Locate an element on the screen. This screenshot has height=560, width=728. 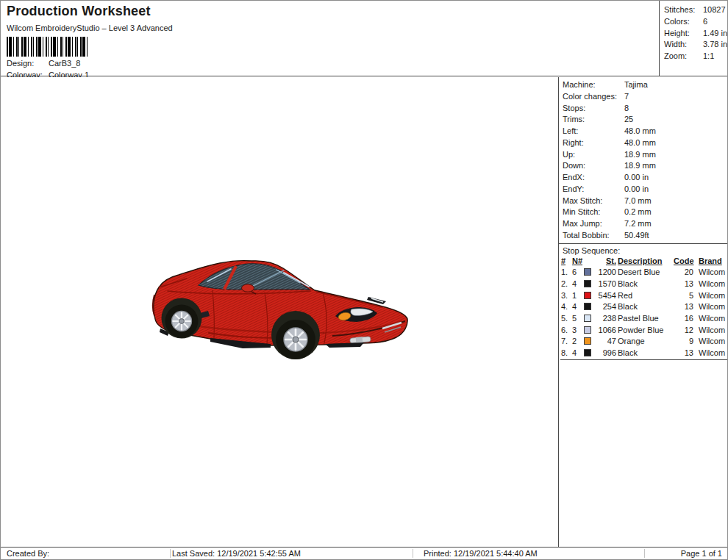
stop-stitches: 238 is located at coordinates (606, 319).